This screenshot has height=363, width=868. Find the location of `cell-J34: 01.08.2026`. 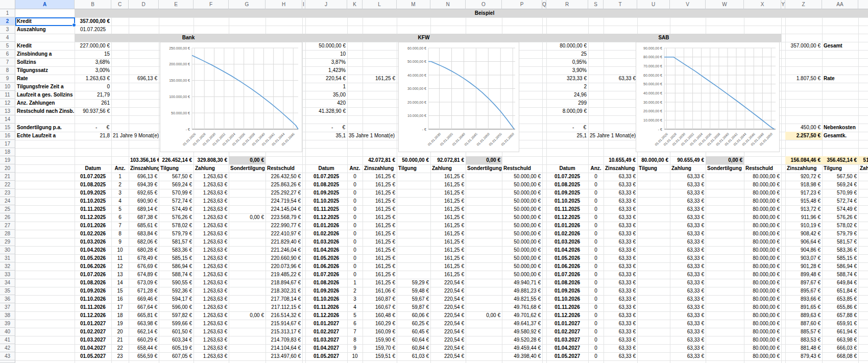

cell-J34: 01.08.2026 is located at coordinates (326, 283).